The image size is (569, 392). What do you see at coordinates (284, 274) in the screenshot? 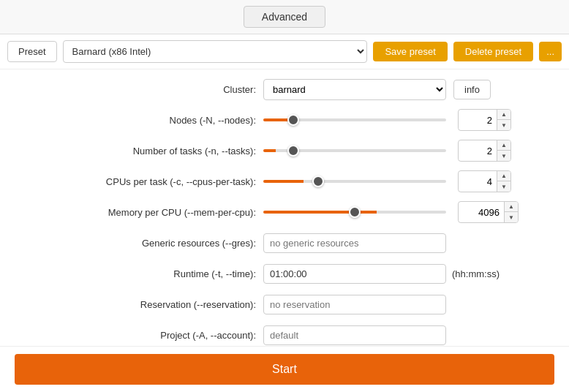
I see `runtime-row: Runtime (-t, --time): (hh:mm:ss)` at bounding box center [284, 274].